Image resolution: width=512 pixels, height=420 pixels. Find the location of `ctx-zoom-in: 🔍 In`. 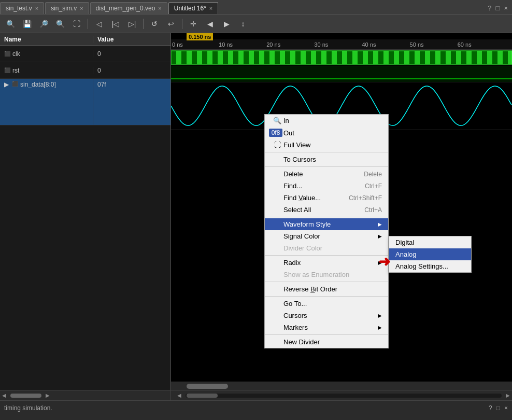

ctx-zoom-in: 🔍 In is located at coordinates (326, 120).